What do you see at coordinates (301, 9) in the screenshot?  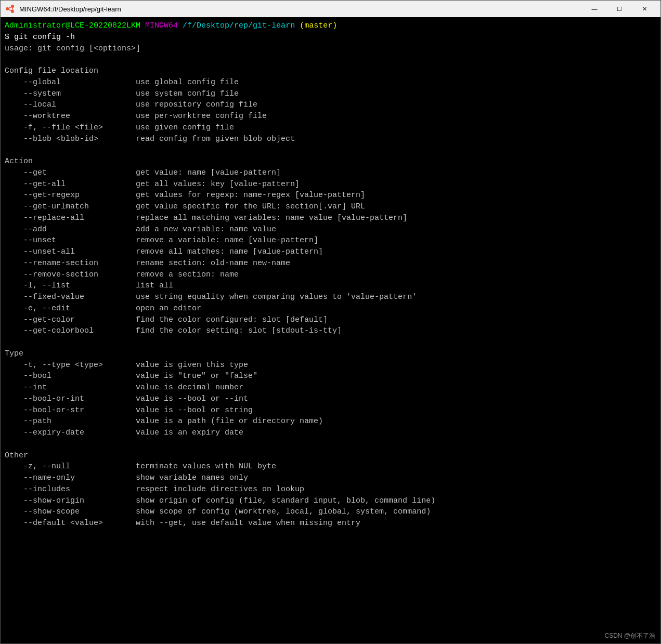 I see `window-title: MINGW64:/f/Desktop/rep/git-learn` at bounding box center [301, 9].